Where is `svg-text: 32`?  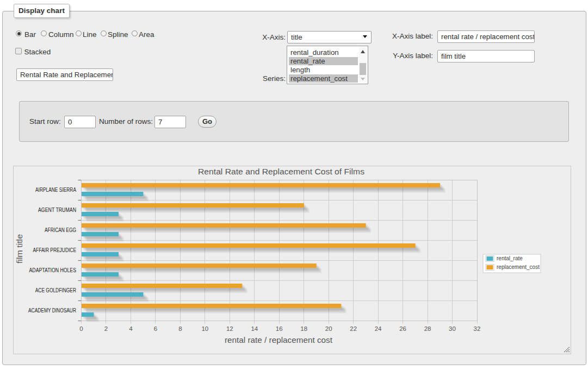
svg-text: 32 is located at coordinates (478, 329).